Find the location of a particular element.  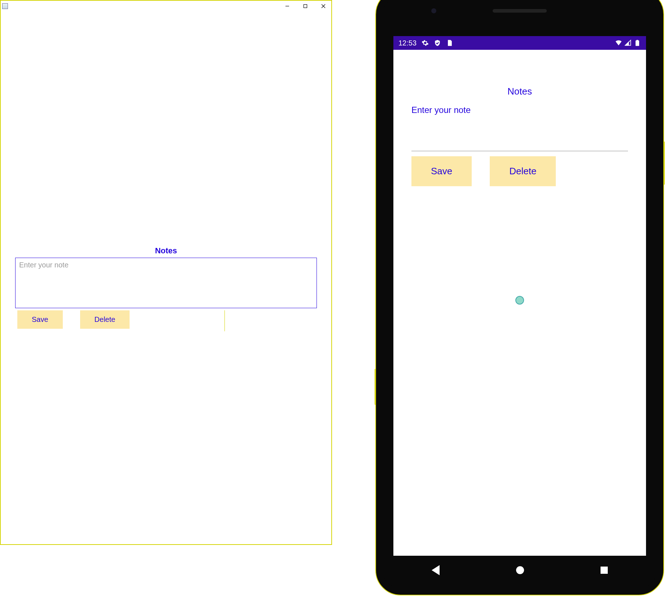

battery-icon is located at coordinates (637, 43).